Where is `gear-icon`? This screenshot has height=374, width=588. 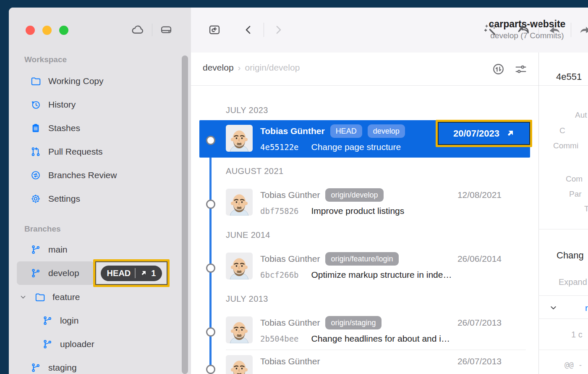
gear-icon is located at coordinates (36, 199).